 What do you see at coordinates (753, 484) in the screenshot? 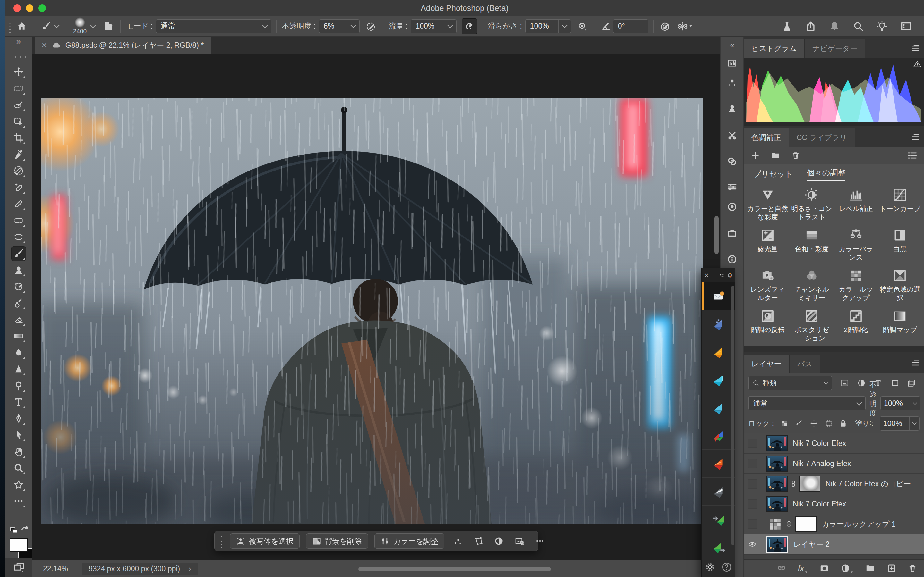
I see `layer-2-visibility-toggle` at bounding box center [753, 484].